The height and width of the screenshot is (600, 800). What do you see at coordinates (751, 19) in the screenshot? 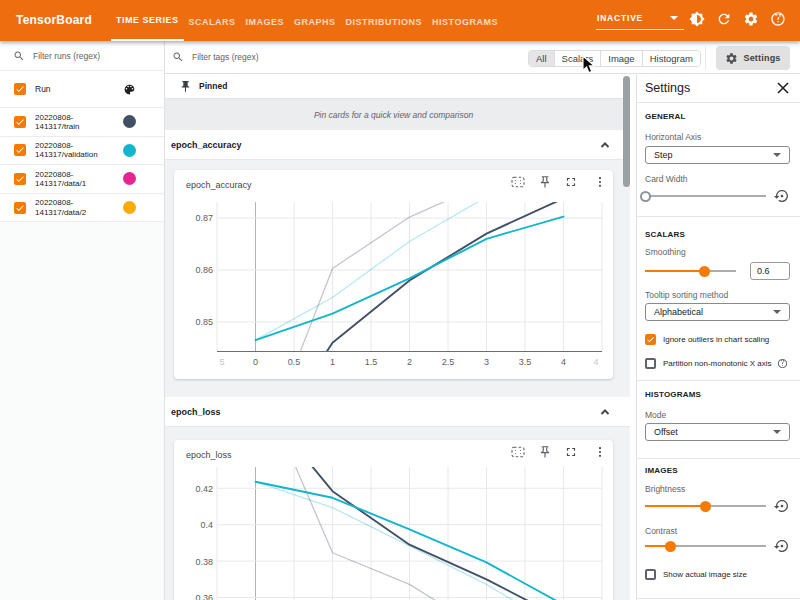
I see `gear-icon` at bounding box center [751, 19].